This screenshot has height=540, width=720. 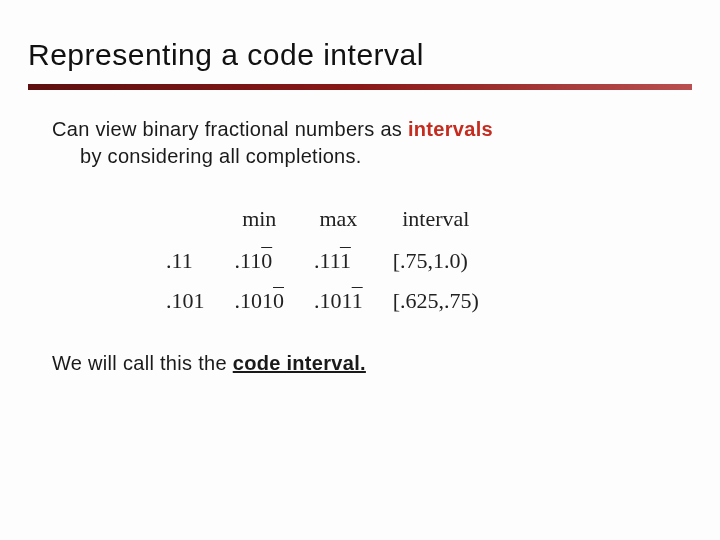 What do you see at coordinates (186, 261) in the screenshot?
I see `cell-code: .11` at bounding box center [186, 261].